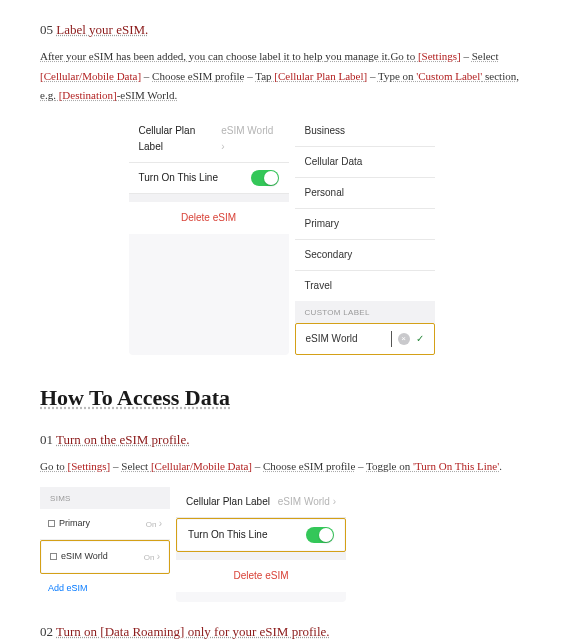 The image size is (563, 640). Describe the element at coordinates (282, 30) in the screenshot. I see `step-05-heading: 05 Label your eSIM.` at that location.